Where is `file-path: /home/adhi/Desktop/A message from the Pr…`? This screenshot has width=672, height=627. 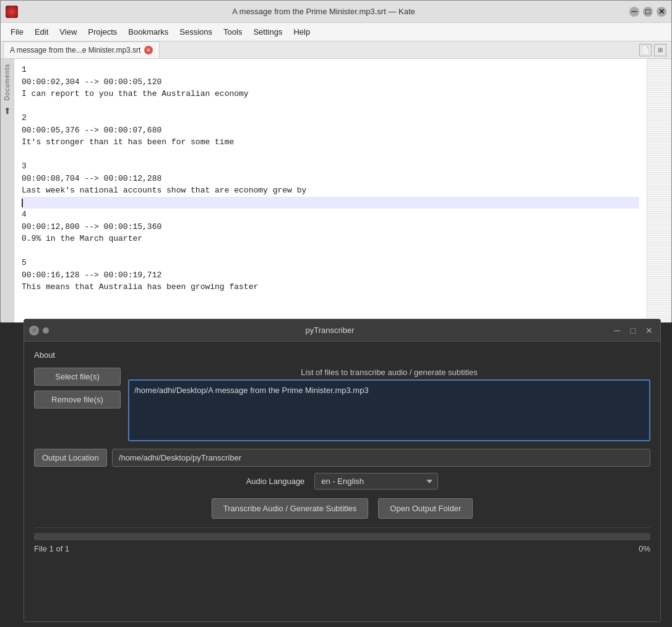
file-path: /home/adhi/Desktop/A message from the Pr… is located at coordinates (251, 390).